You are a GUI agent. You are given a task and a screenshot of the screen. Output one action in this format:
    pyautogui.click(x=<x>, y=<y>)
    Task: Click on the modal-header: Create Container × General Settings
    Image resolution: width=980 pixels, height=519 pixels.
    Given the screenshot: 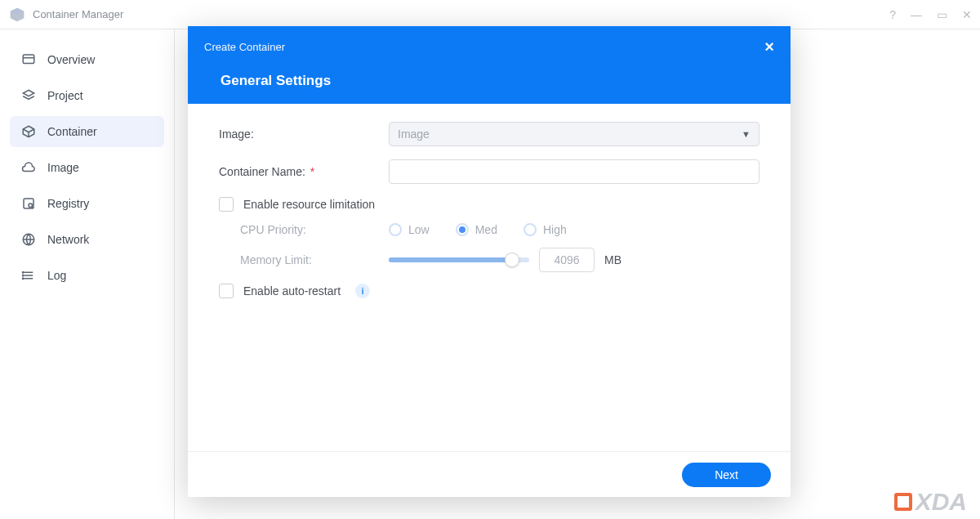 What is the action you would take?
    pyautogui.click(x=489, y=65)
    